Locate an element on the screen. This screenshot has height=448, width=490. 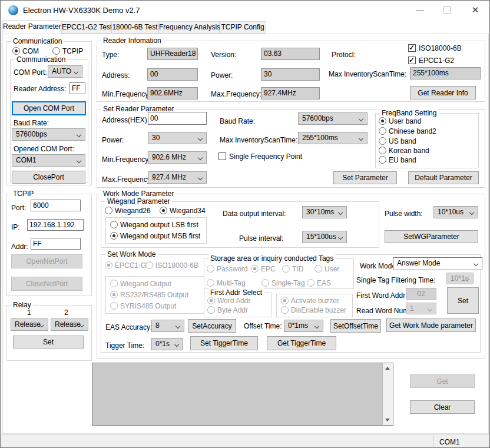
opened-com-port-select: COM1 is located at coordinates (48, 160).